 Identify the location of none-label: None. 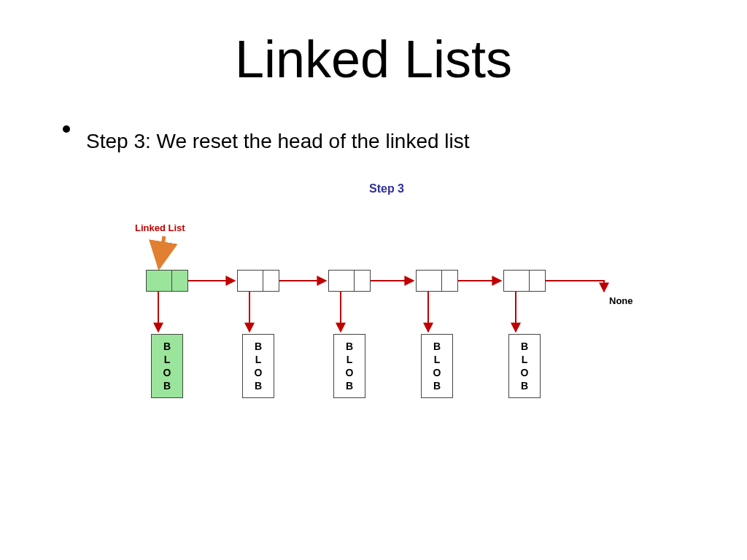
(622, 300).